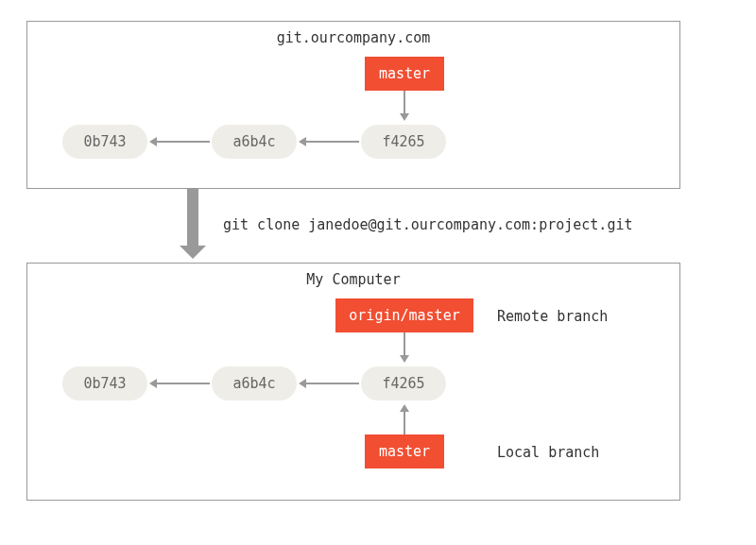  Describe the element at coordinates (548, 452) in the screenshot. I see `local-branch-label: Local branch` at that location.